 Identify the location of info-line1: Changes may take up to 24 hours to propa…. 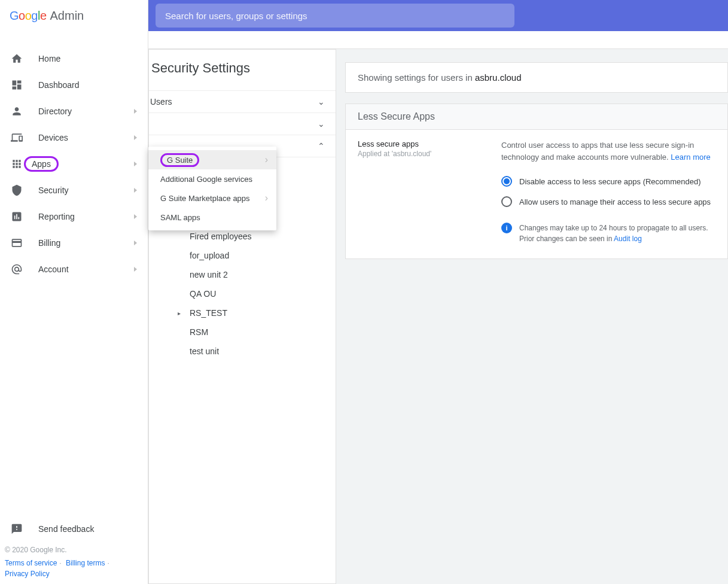
(614, 228).